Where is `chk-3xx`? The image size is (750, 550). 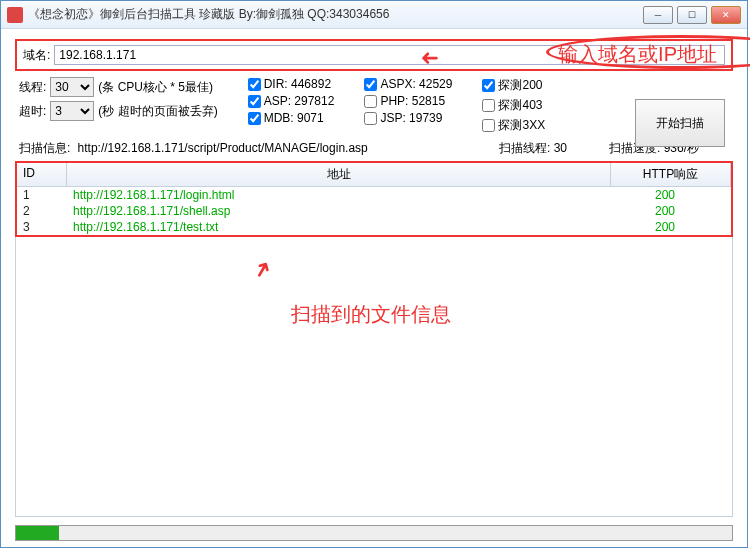
chk-3xx is located at coordinates (488, 126).